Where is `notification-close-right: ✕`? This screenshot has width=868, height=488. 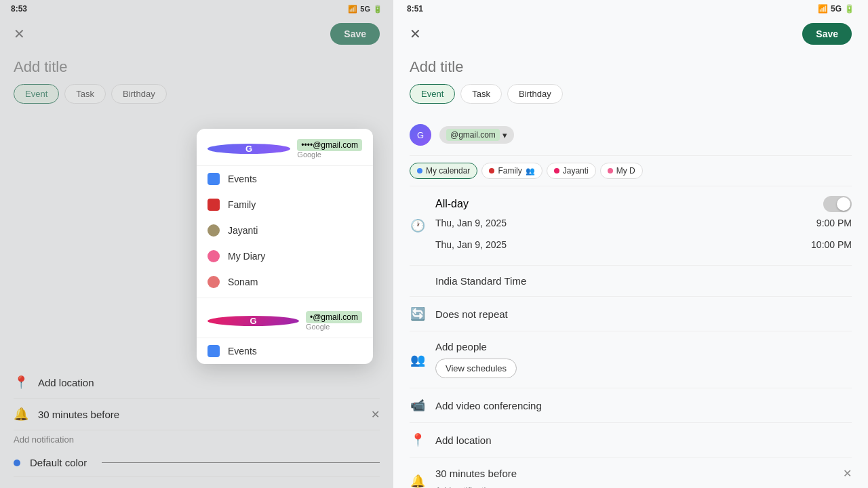 notification-close-right: ✕ is located at coordinates (848, 473).